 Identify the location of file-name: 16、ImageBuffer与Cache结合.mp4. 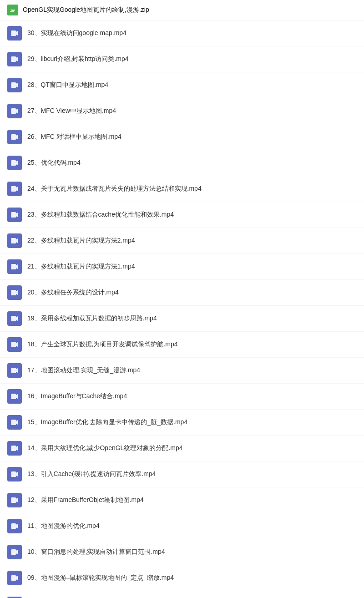
(77, 396).